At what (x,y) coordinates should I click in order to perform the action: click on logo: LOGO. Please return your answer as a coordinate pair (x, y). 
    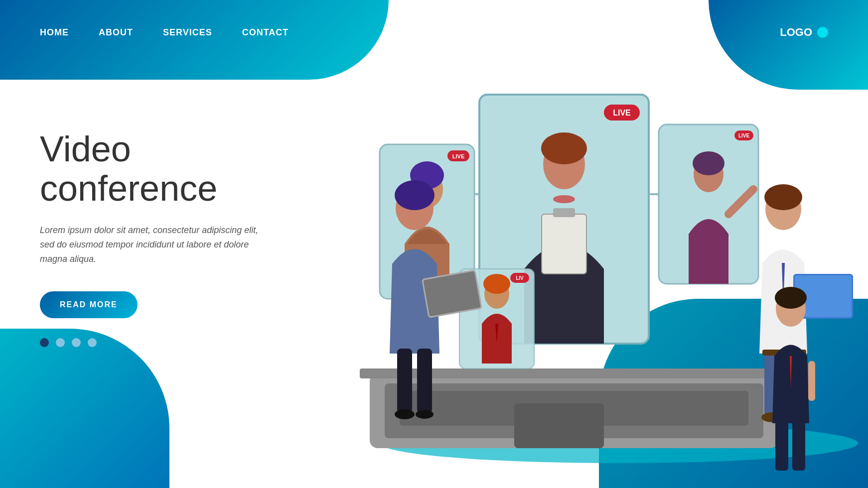
    Looking at the image, I should click on (804, 32).